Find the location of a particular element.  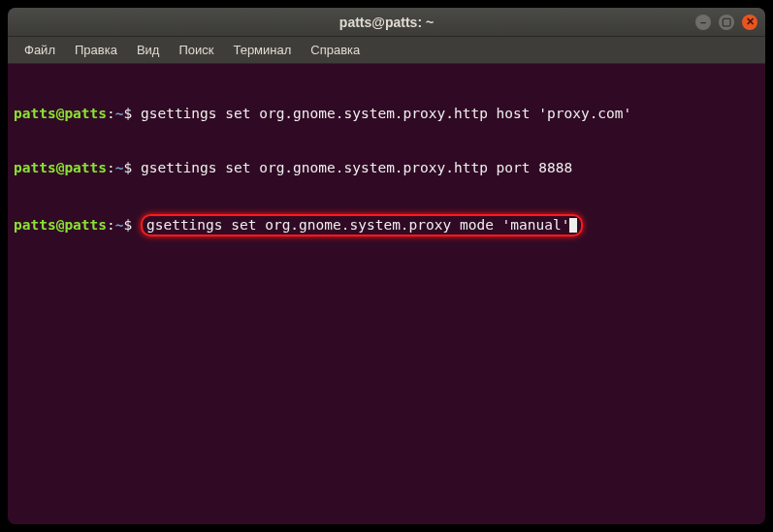

menu-edit: Правка is located at coordinates (96, 50).